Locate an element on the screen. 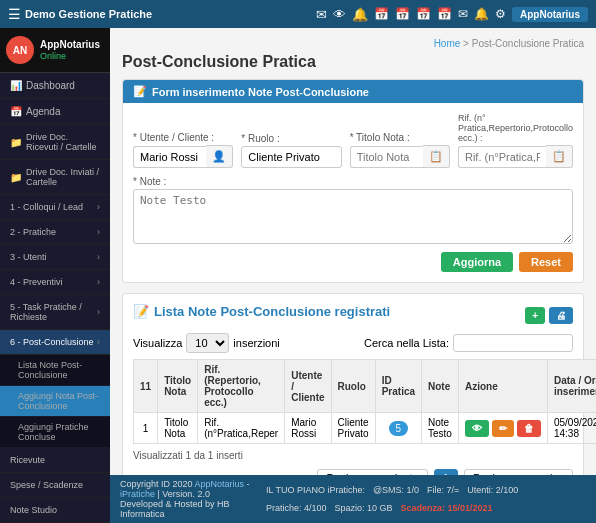 The image size is (596, 523). footer-piano-label: IL TUO PIANO iPratiche: is located at coordinates (316, 490).